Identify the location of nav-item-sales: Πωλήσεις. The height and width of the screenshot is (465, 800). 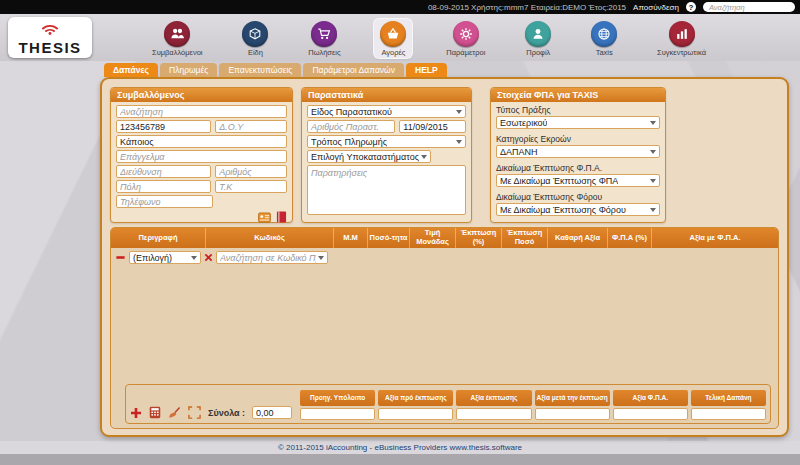
(324, 38).